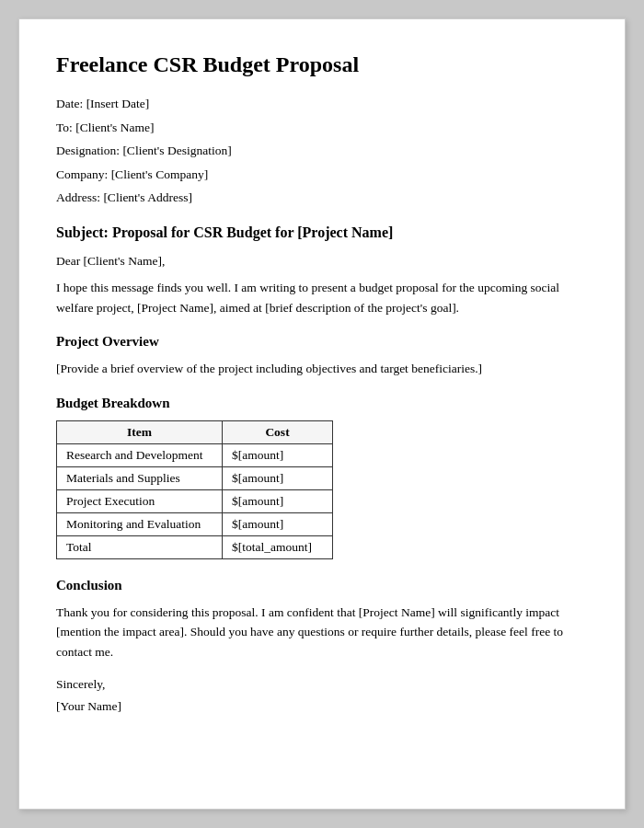 This screenshot has width=644, height=828. I want to click on project-overview-heading: Project Overview, so click(322, 342).